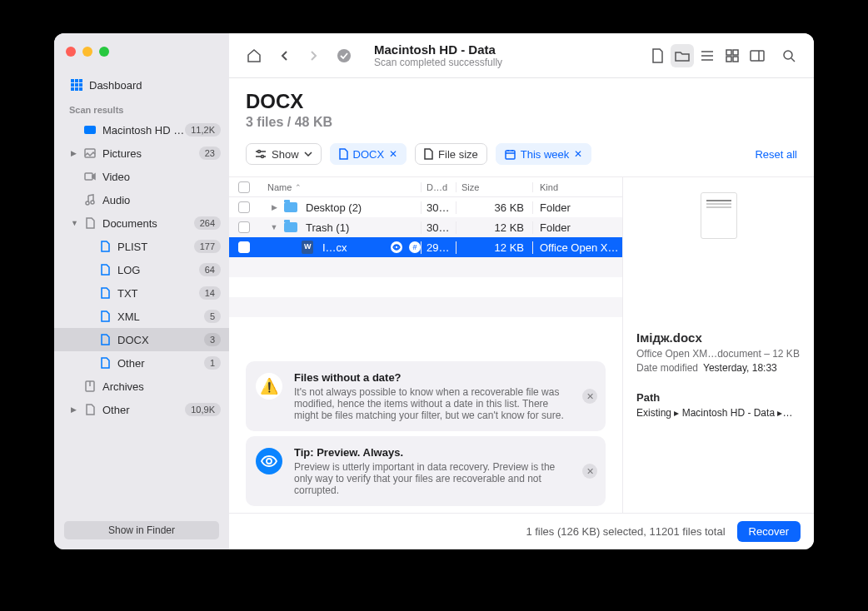 This screenshot has height=611, width=868. Describe the element at coordinates (438, 187) in the screenshot. I see `column-date: D…d` at that location.